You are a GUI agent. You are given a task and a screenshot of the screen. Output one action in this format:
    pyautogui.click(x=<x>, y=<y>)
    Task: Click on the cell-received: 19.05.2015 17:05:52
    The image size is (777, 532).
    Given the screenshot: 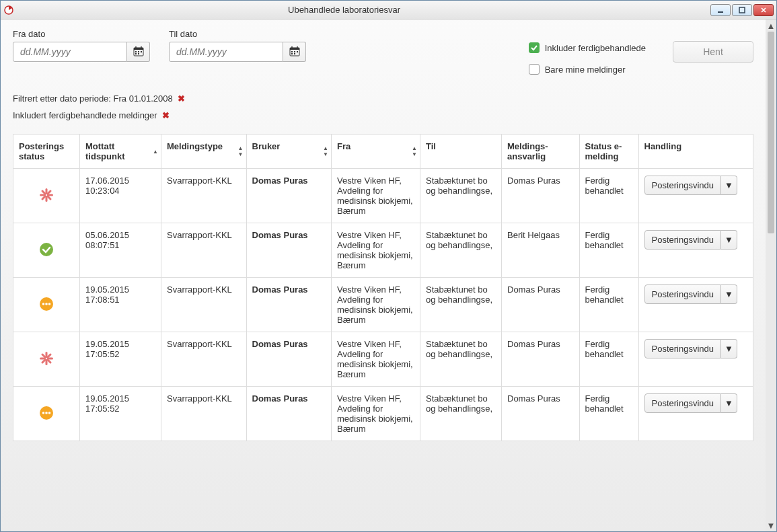 What is the action you would take?
    pyautogui.click(x=121, y=359)
    